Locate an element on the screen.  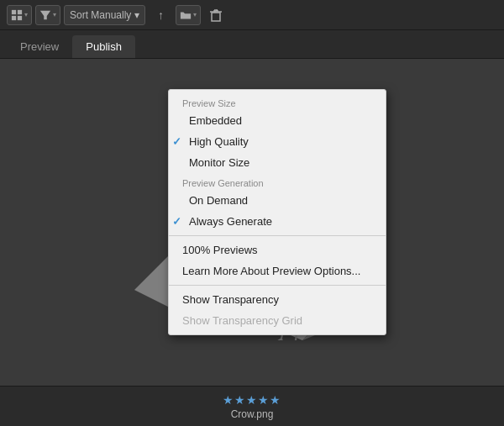
learn-more-label: Learn More About Preview Options... is located at coordinates (271, 271).